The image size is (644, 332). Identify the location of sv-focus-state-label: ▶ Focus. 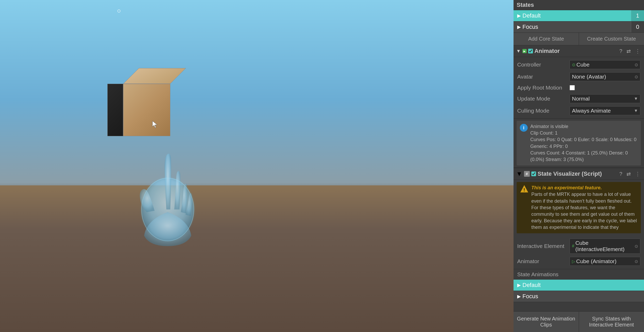
(579, 296).